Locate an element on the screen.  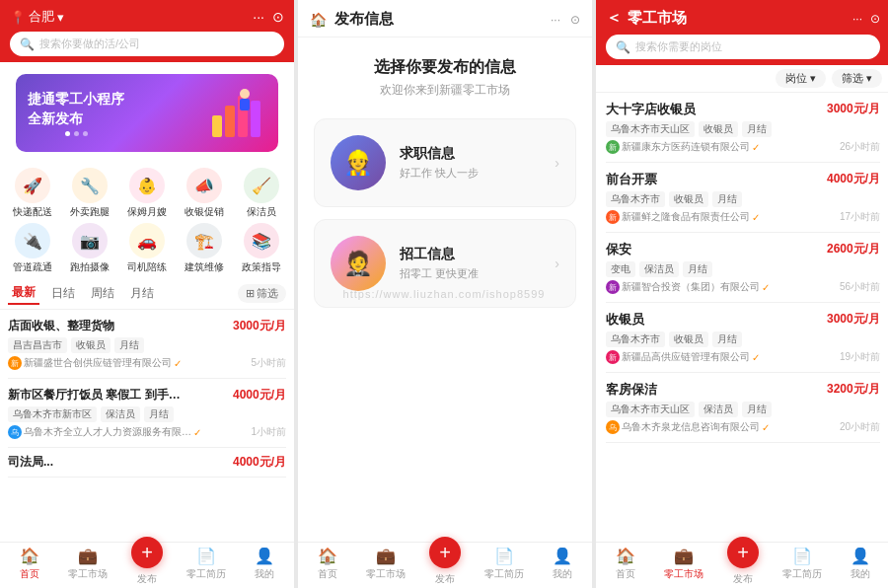
market-company-row-5: 乌 乌鲁木齐泉龙信息咨询有限公司 ✓ 20小时前 is located at coordinates (743, 427).